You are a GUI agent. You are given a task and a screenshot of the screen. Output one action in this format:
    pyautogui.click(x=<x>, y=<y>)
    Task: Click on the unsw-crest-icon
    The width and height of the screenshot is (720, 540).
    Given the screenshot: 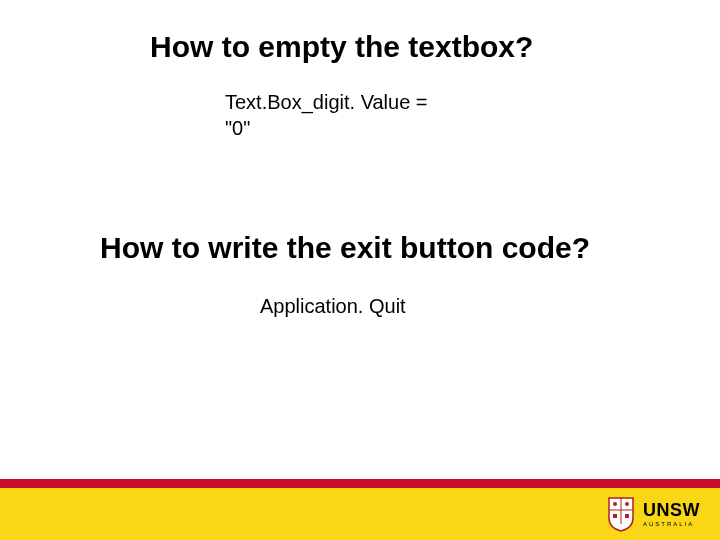 What is the action you would take?
    pyautogui.click(x=621, y=514)
    